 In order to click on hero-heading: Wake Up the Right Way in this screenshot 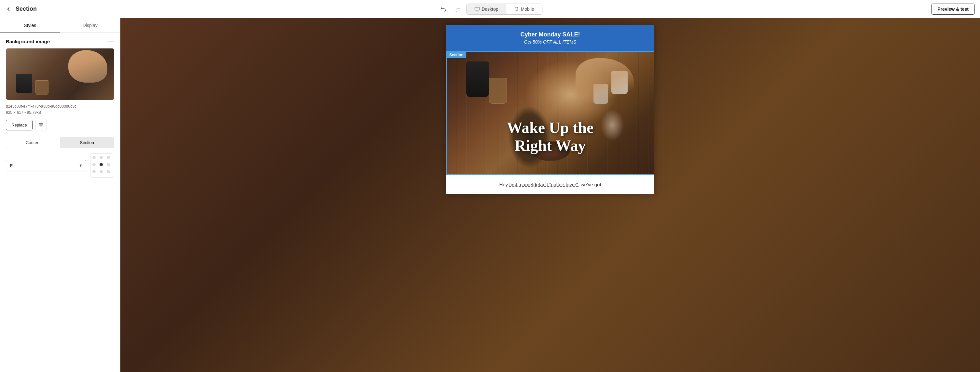, I will do `click(550, 137)`.